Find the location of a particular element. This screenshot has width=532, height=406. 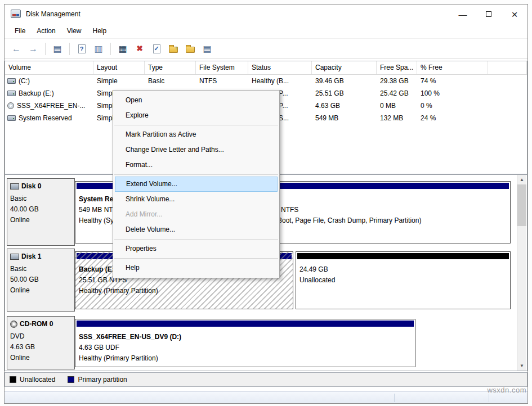

disk-header-cd-rom-0: CD-ROM 0DVD4.63 GBOnline is located at coordinates (41, 343).